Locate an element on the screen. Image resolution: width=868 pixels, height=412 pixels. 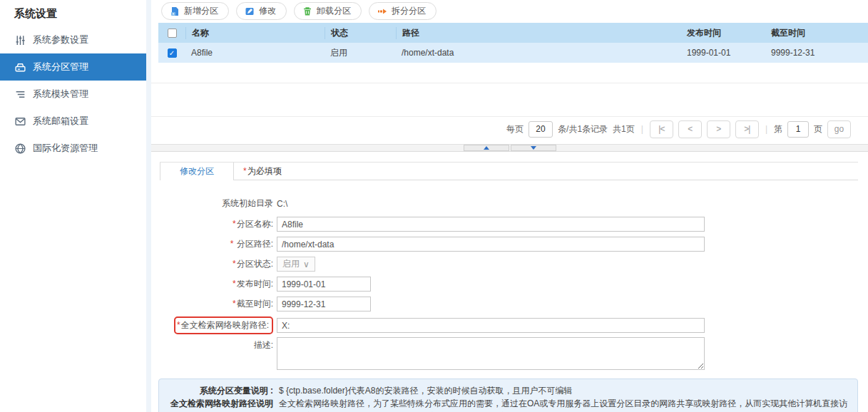
modify-label: 修改 is located at coordinates (267, 11).